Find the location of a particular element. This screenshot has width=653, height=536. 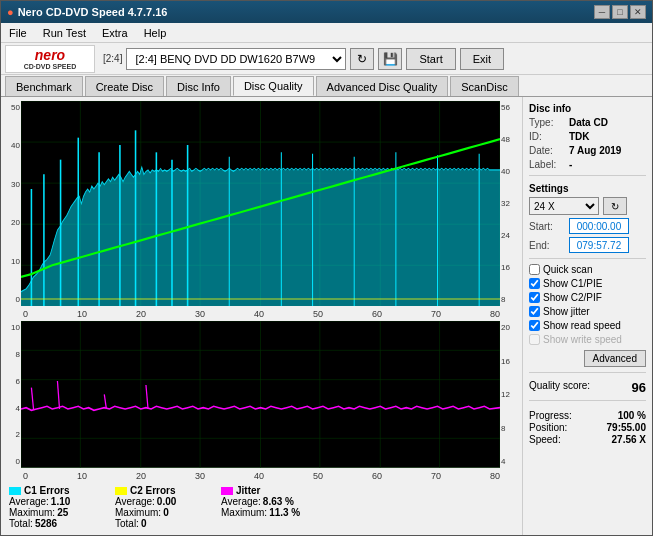

c2-color is located at coordinates (121, 491).